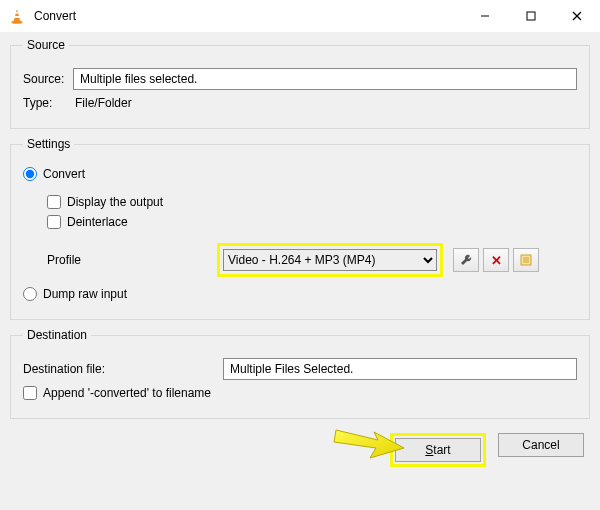 The width and height of the screenshot is (600, 510). Describe the element at coordinates (102, 103) in the screenshot. I see `type-value: File/Folder` at that location.